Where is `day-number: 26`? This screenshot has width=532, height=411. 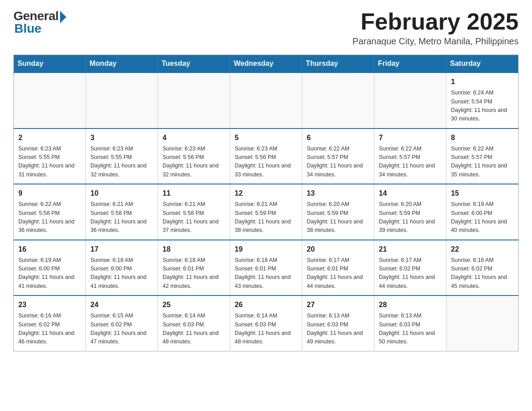
day-number: 26 is located at coordinates (266, 305).